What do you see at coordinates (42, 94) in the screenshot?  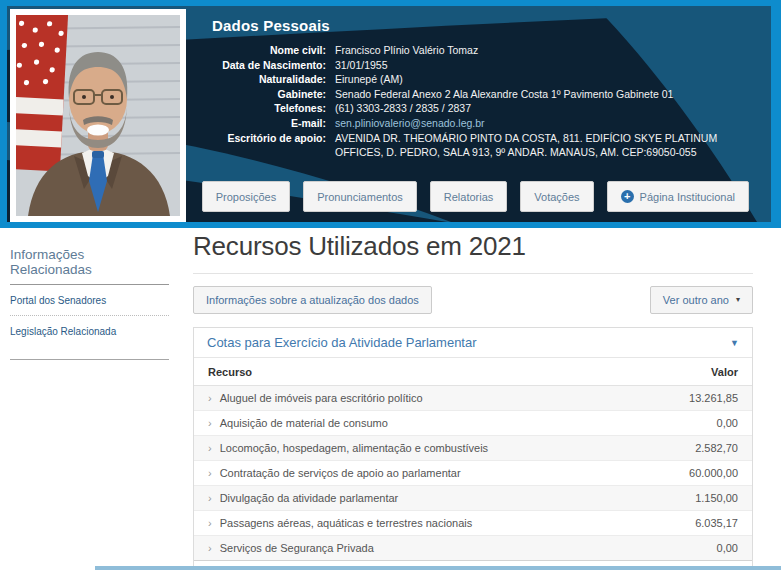 I see `amazonas-flag` at bounding box center [42, 94].